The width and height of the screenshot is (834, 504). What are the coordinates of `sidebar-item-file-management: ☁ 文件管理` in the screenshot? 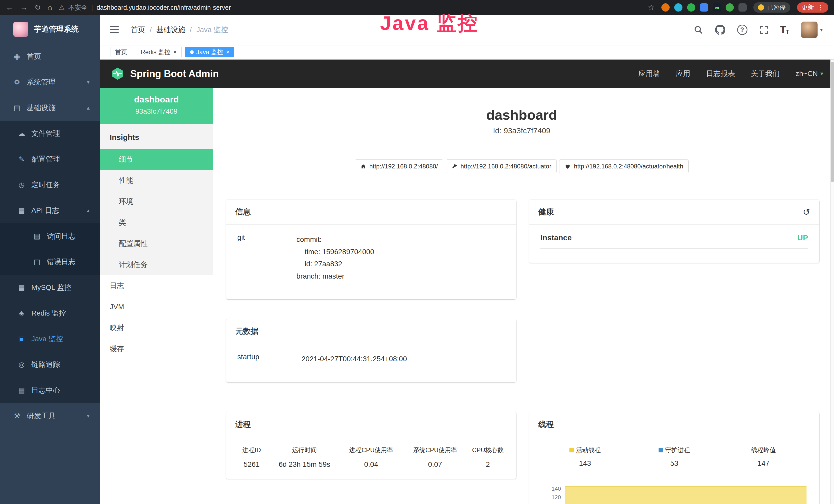 It's located at (50, 134).